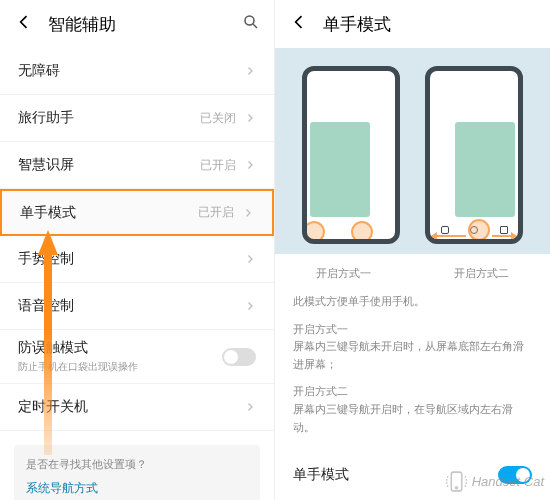 Image resolution: width=550 pixels, height=500 pixels. What do you see at coordinates (131, 306) in the screenshot?
I see `row-label: 语音控制` at bounding box center [131, 306].